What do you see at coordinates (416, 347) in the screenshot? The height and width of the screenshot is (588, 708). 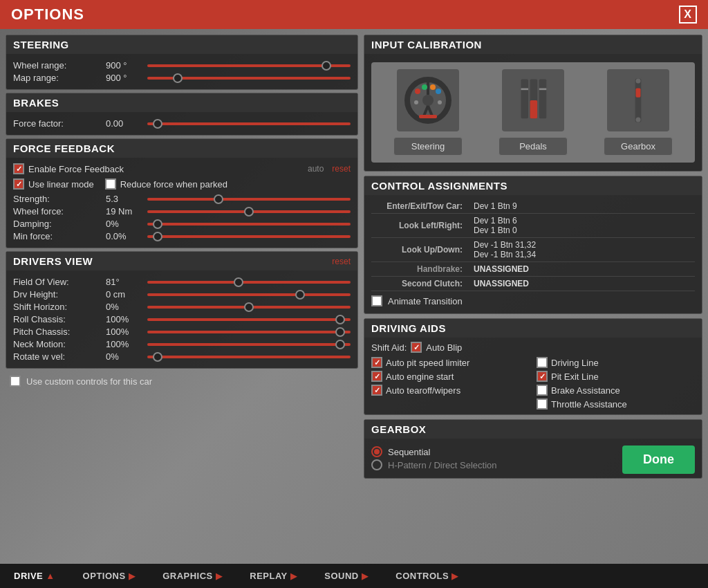 I see `auto-blip-checkbox` at bounding box center [416, 347].